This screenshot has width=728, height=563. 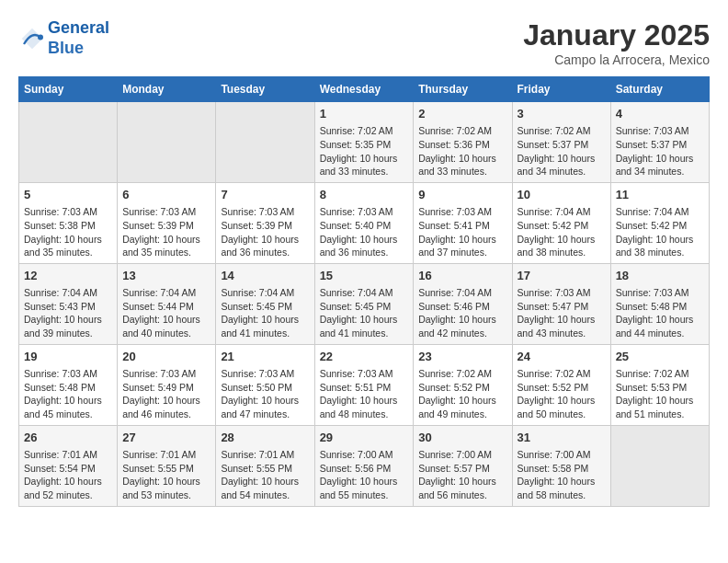 I want to click on calendar-header: Sunday Monday Tuesday Wednesday Thursday…, so click(x=364, y=90).